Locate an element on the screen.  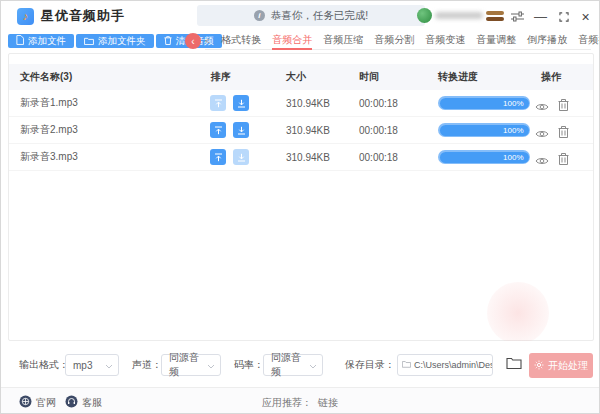
add-file-label: 添加文件 is located at coordinates (47, 42).